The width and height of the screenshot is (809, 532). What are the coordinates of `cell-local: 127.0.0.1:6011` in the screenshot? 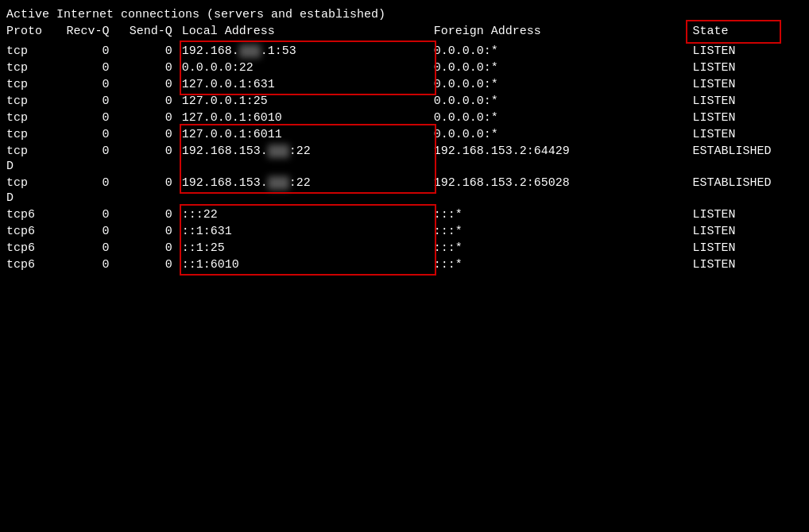 It's located at (308, 135).